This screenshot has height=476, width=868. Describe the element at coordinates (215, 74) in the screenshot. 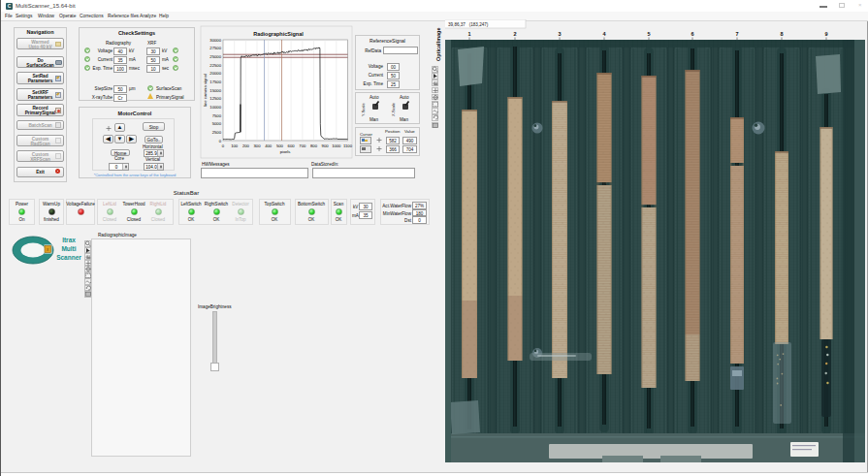

I see `svg-text: 20000` at that location.